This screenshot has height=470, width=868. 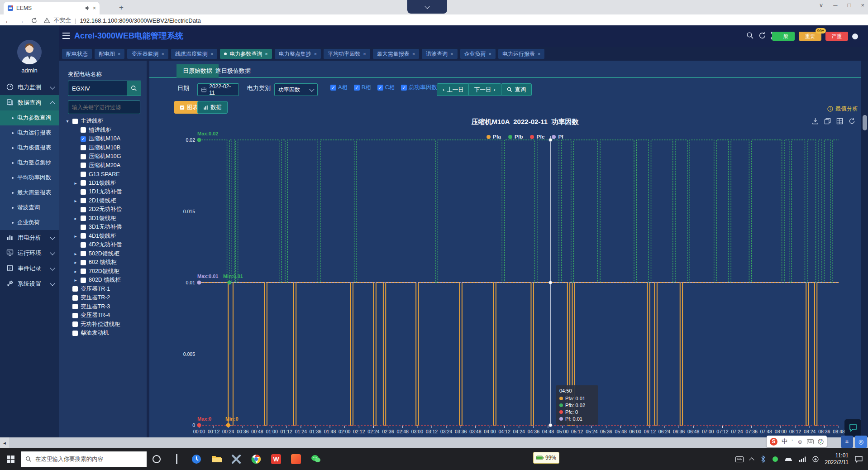 What do you see at coordinates (106, 272) in the screenshot?
I see `tree-node: ▸702D馈线柜` at bounding box center [106, 272].